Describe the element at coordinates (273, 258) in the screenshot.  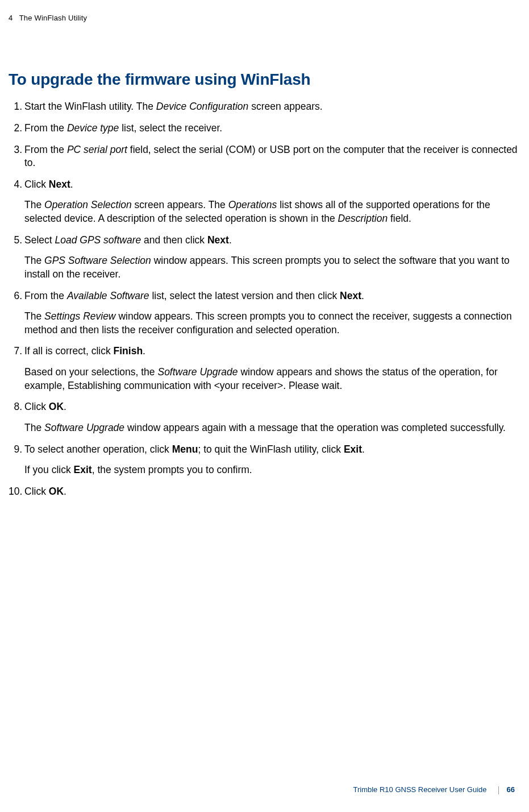
I see `step-5: Select Load GPS software and then click …` at that location.